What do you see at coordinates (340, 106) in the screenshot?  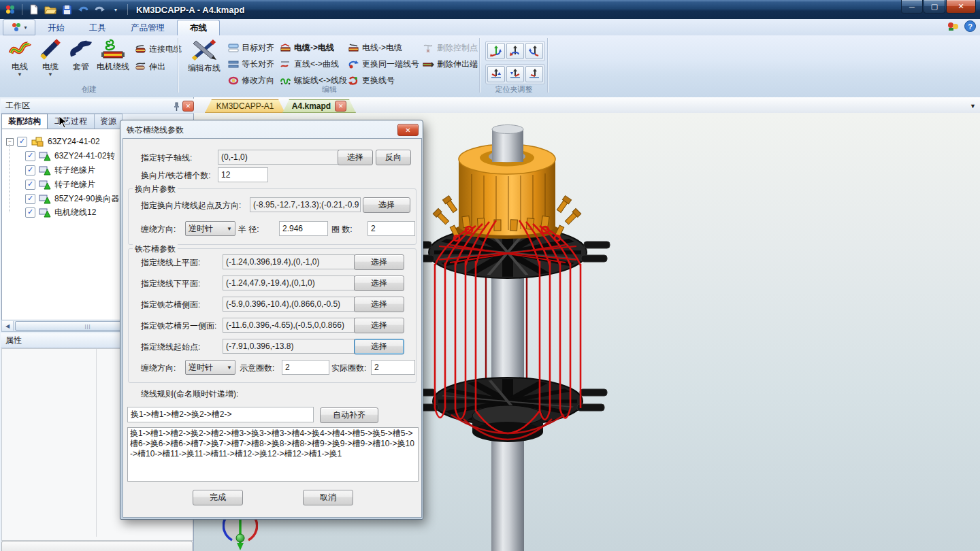 I see `document-tab-close-icon: ✕` at bounding box center [340, 106].